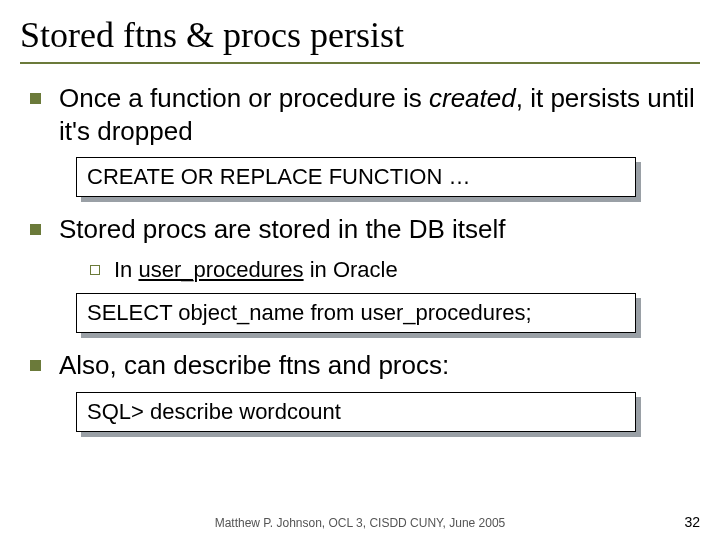 The height and width of the screenshot is (540, 720). I want to click on sub-bullet-item: In user_procedures in Oracle, so click(395, 270).